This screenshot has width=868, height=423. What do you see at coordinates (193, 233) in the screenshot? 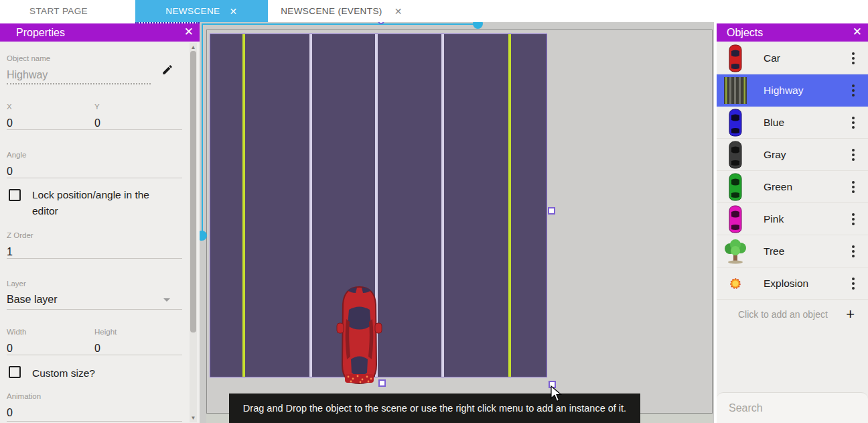
I see `properties-scrollbar: ▲ ▼` at bounding box center [193, 233].